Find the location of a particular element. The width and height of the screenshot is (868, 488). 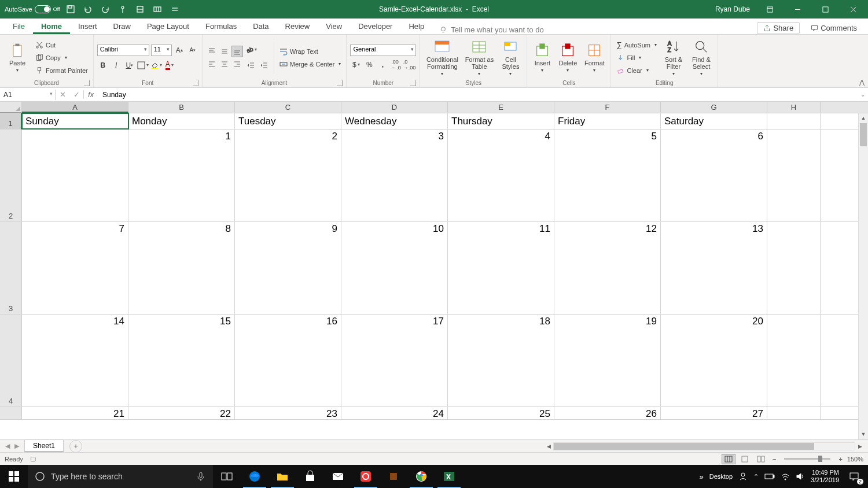

insert-cells-button: Insert▾ is located at coordinates (542, 58).